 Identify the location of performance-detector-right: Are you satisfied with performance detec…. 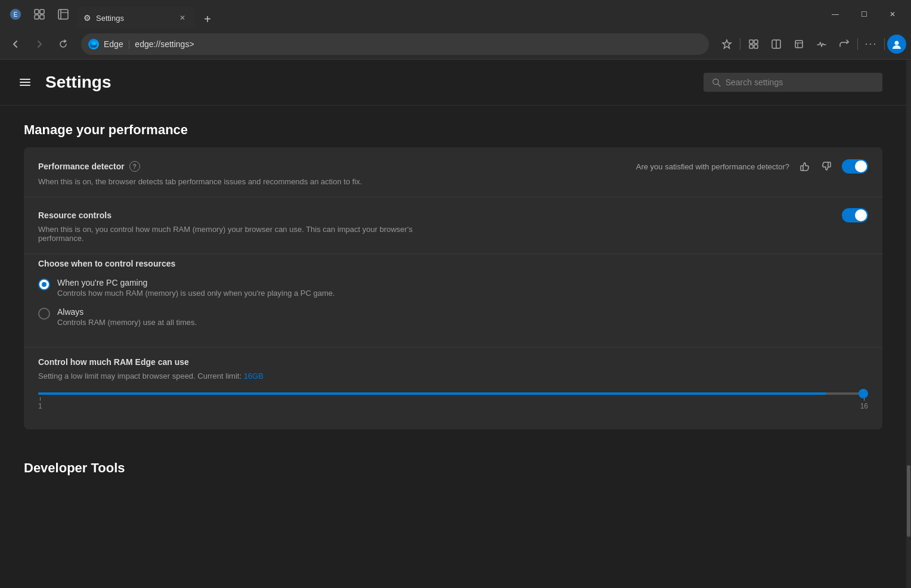
(752, 166).